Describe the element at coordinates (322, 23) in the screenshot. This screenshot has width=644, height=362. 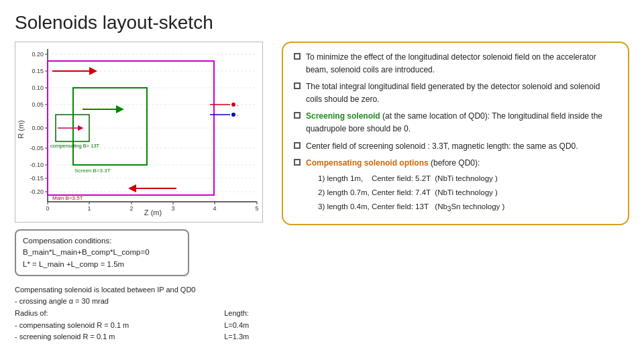
I see `page-title: Solenoids layout-sketch` at that location.